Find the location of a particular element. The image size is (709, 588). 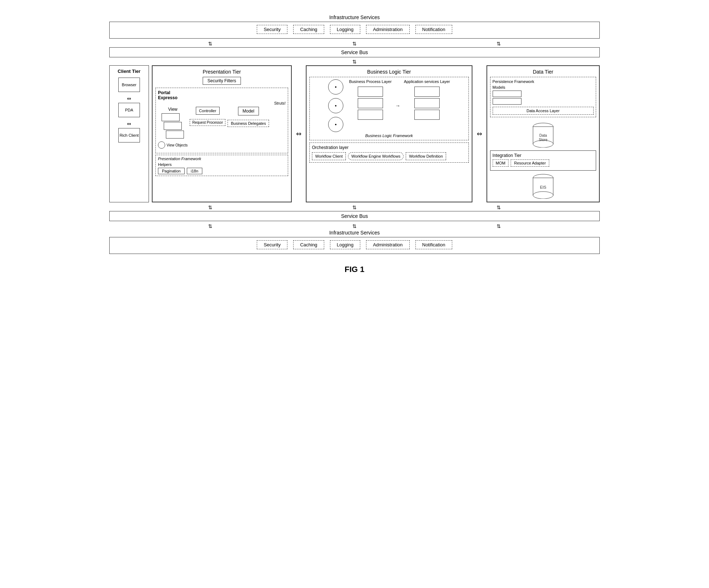

b-arrow-3: ⇅ is located at coordinates (499, 207).